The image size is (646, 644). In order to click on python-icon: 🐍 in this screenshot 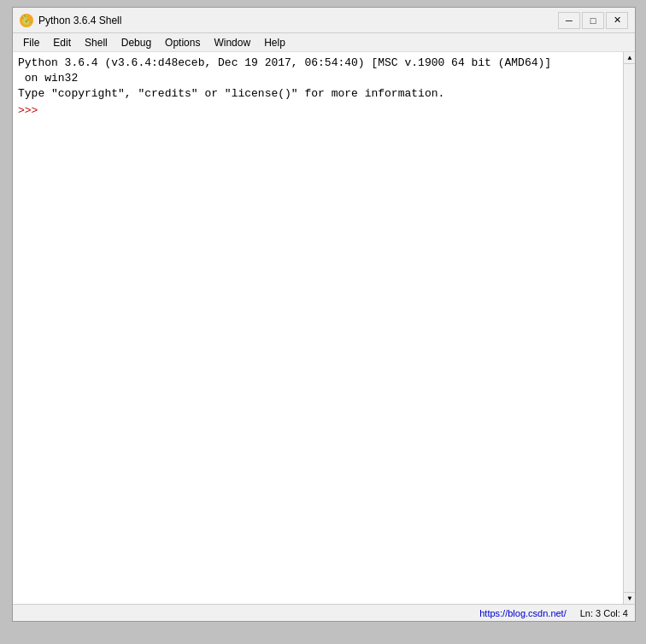, I will do `click(26, 20)`.